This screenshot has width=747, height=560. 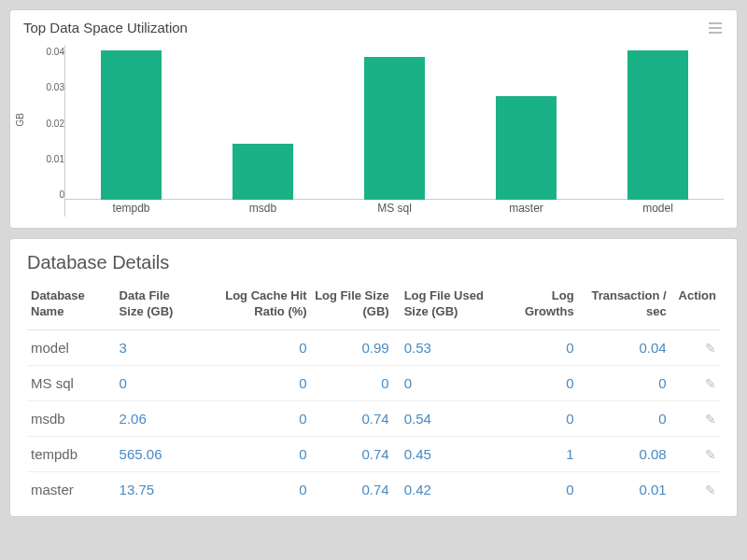 I want to click on cell-data-file-size: 565.06, so click(x=157, y=454).